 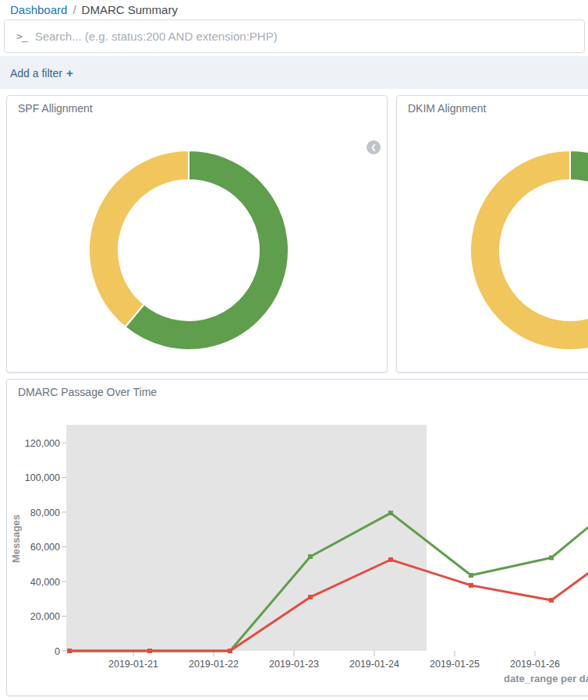 I want to click on y-axis-tick-label: 0, so click(x=58, y=652).